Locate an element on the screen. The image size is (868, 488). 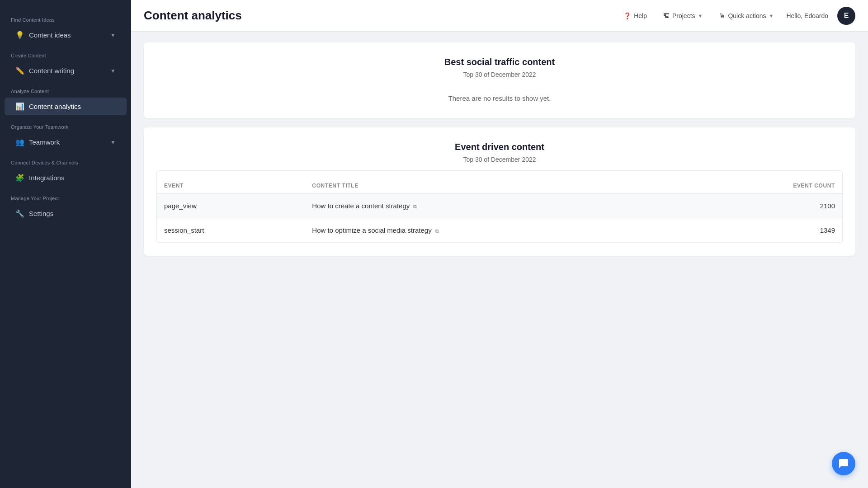
quick-actions-chevron-icon: ▼ is located at coordinates (771, 16).